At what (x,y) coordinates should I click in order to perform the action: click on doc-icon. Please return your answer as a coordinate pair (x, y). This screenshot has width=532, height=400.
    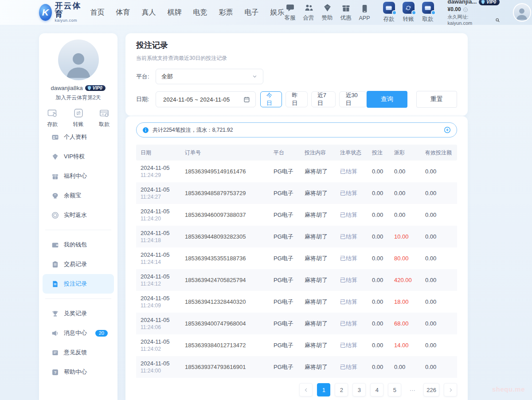
    Looking at the image, I should click on (55, 284).